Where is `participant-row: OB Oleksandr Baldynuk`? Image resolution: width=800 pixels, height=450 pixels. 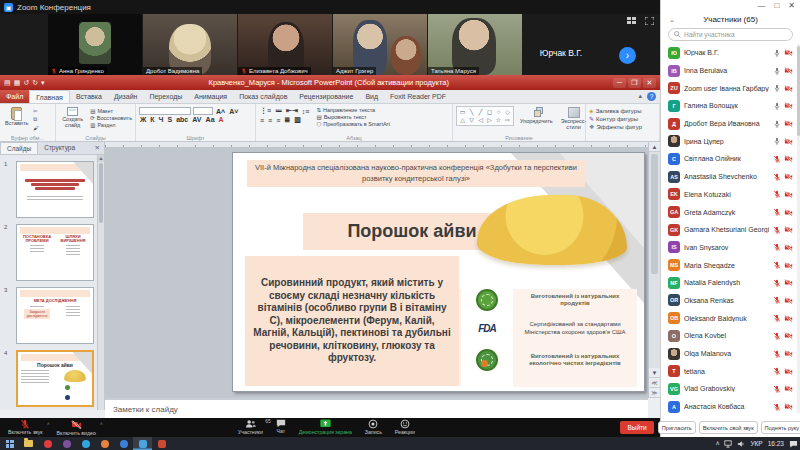
participant-row: OB Oleksandr Baldynuk is located at coordinates (729, 318).